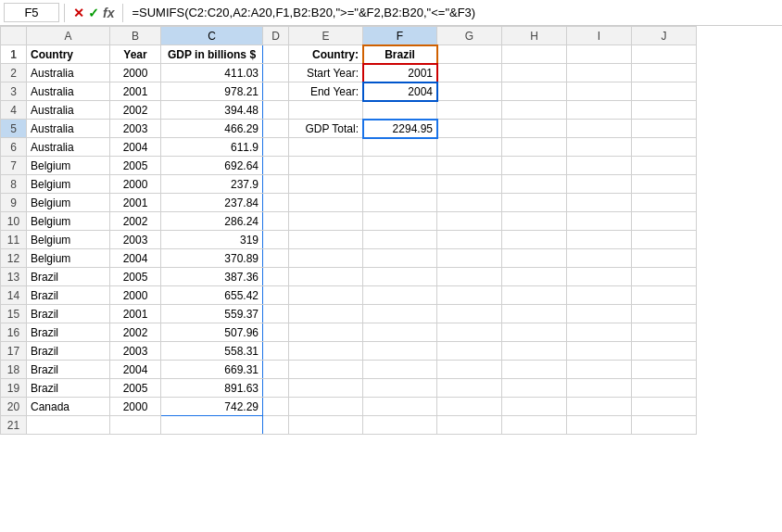  What do you see at coordinates (664, 92) in the screenshot?
I see `cell-J3` at bounding box center [664, 92].